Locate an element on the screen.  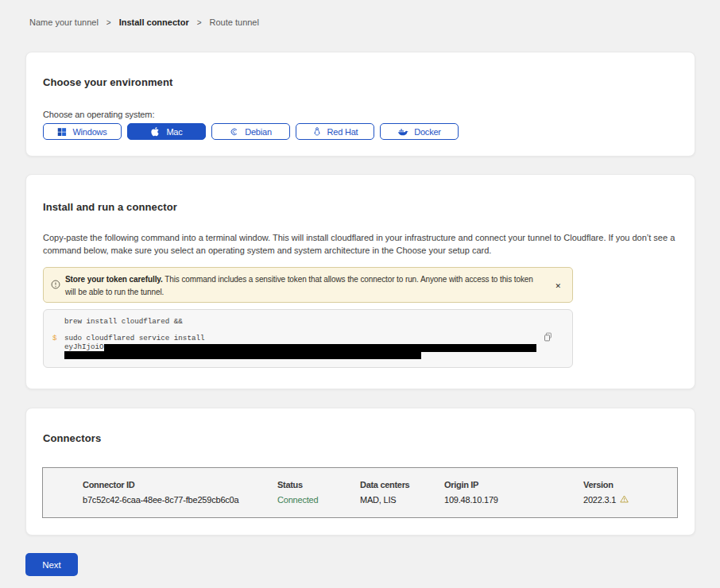
apple-icon is located at coordinates (156, 132).